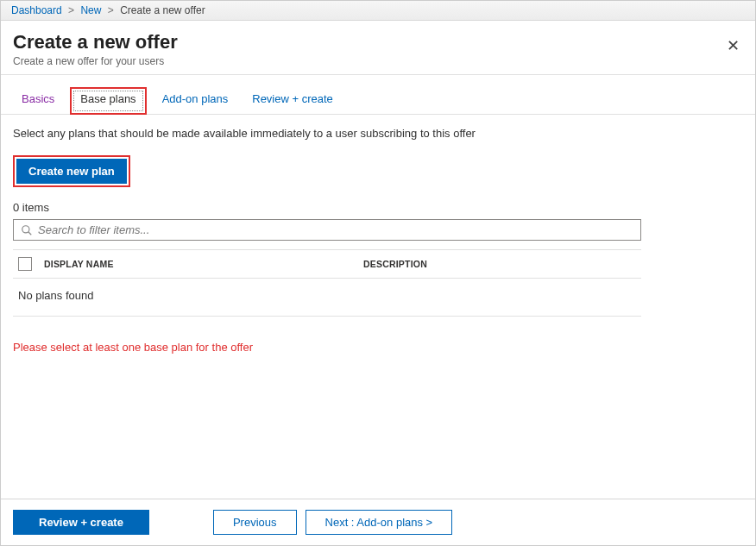 The width and height of the screenshot is (756, 546). I want to click on page-title: Create a new offer, so click(378, 42).